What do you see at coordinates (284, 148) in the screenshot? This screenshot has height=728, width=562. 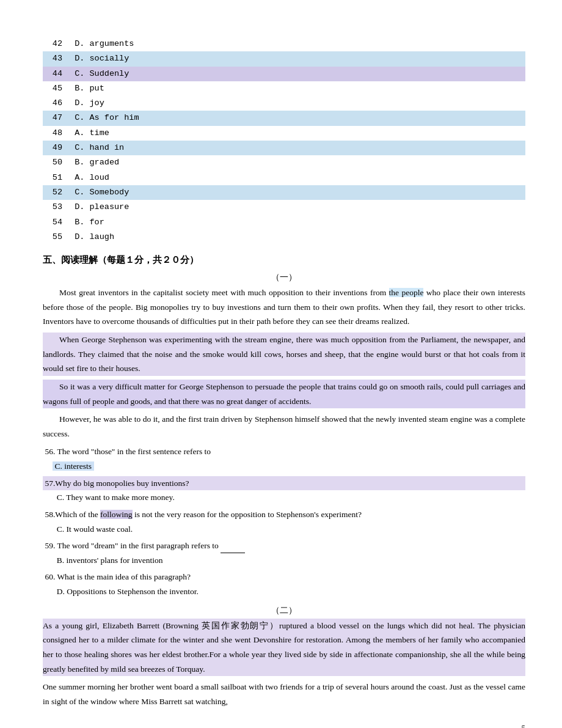 I see `answer-row-49: 49 C. hand in` at bounding box center [284, 148].